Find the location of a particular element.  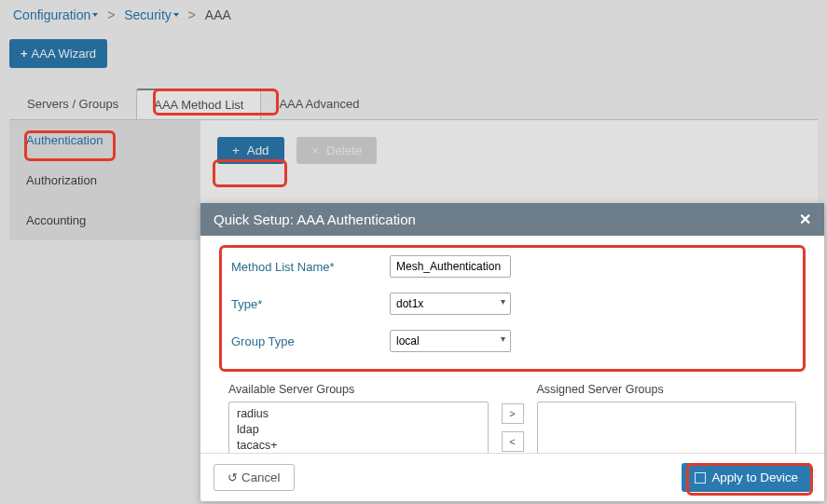

available-groups-listbox: radius ldap tacacs+ ISE-Group ISE_grp_l2 is located at coordinates (358, 427).